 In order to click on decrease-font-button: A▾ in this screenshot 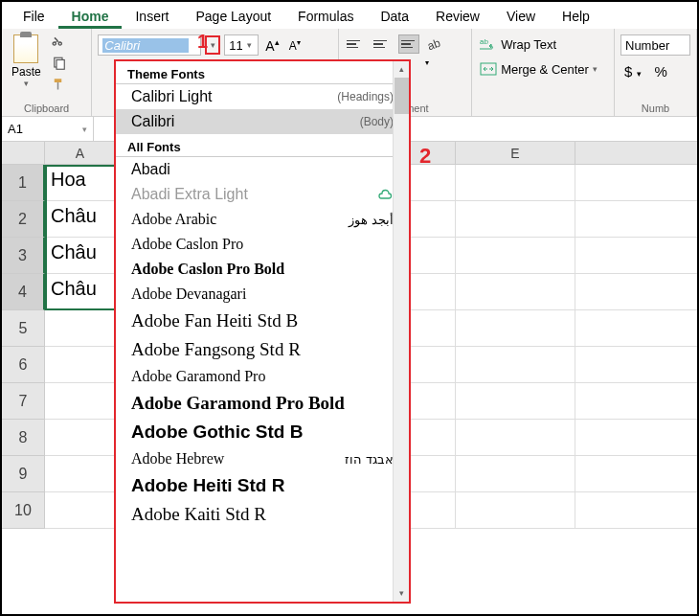, I will do `click(295, 46)`.